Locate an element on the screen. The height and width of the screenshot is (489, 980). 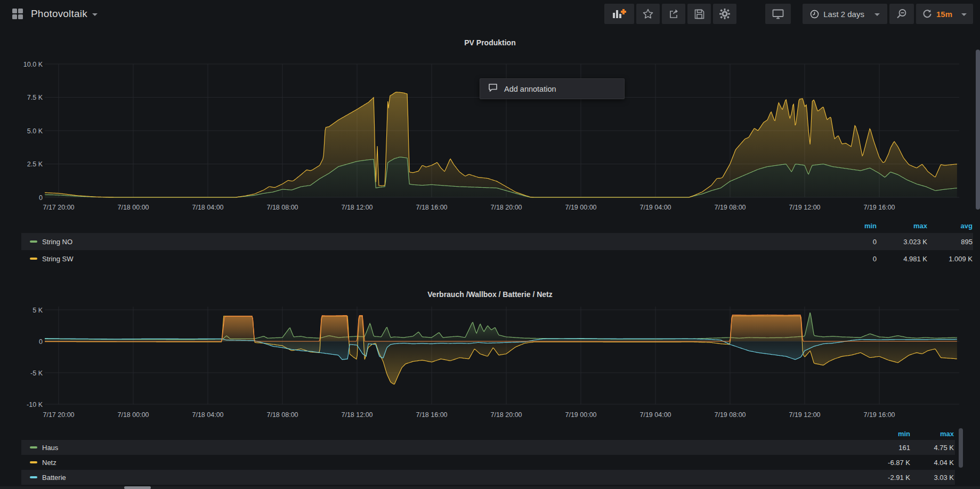
legend-label-haus: Haus is located at coordinates (50, 448).